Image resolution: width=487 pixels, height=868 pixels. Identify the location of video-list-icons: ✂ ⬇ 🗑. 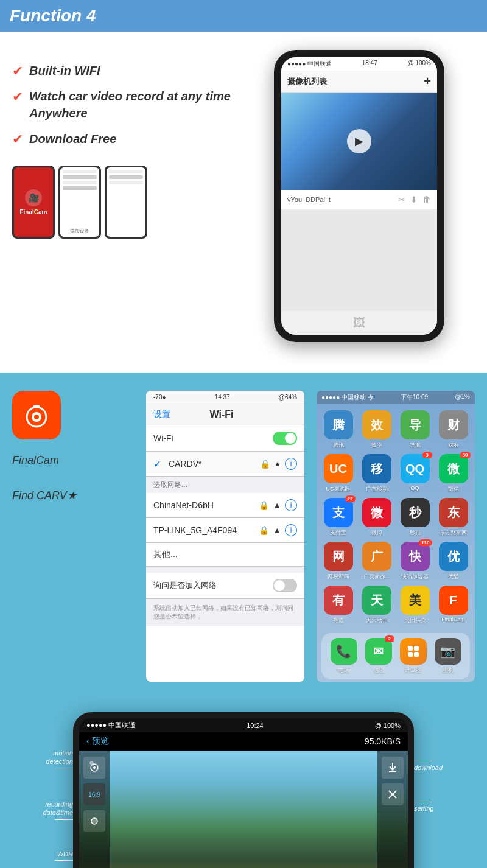
(415, 200).